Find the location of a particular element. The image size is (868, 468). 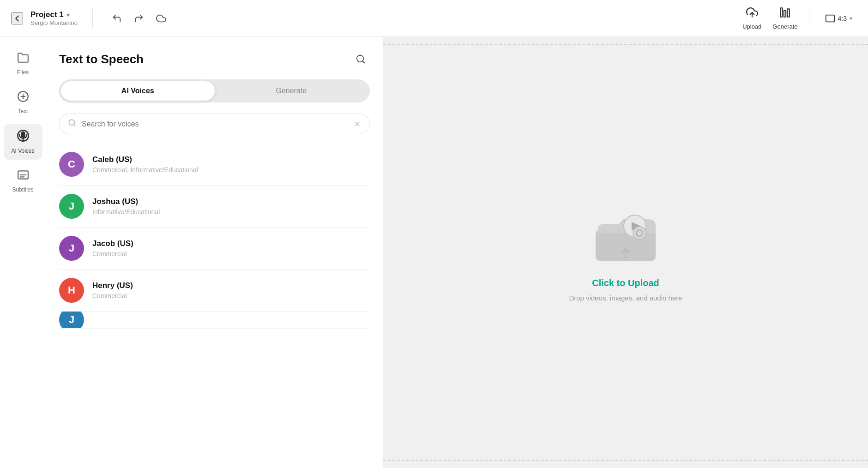

sidebar-subtitles-label: Subtitles is located at coordinates (23, 190).